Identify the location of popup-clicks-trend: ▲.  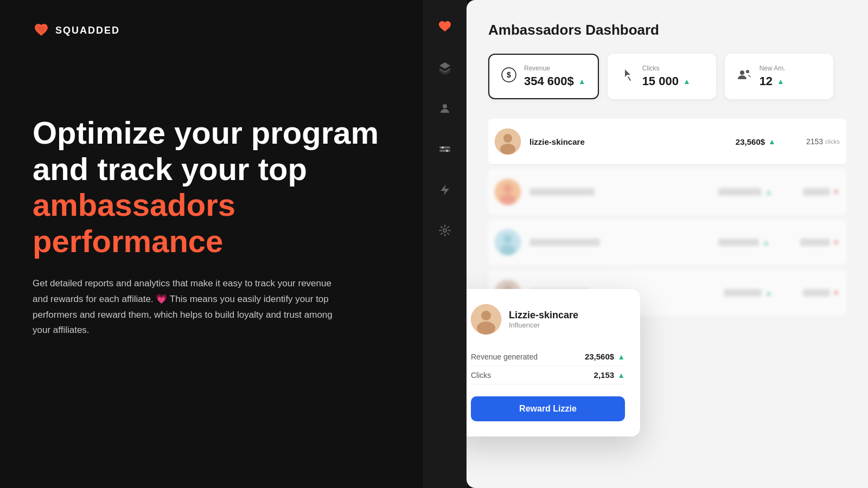
(621, 375).